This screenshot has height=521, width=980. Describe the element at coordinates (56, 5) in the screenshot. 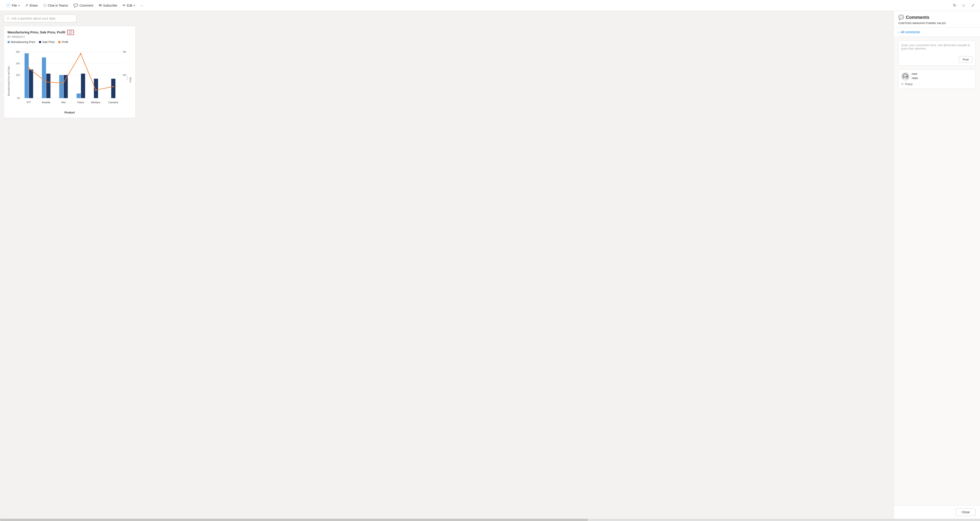

I see `chat-in-teams-button: ⬡ Chat in Teams` at that location.